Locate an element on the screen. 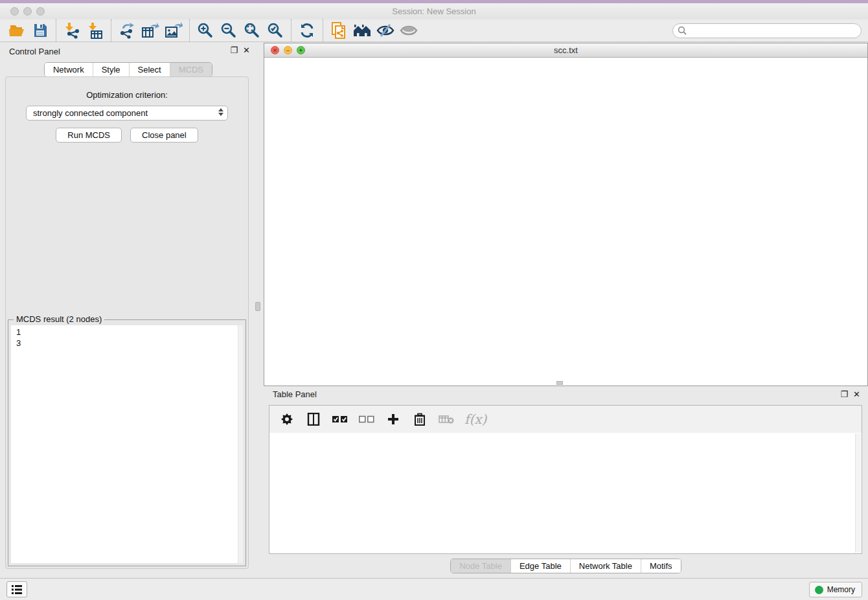  select-all-icon is located at coordinates (340, 419).